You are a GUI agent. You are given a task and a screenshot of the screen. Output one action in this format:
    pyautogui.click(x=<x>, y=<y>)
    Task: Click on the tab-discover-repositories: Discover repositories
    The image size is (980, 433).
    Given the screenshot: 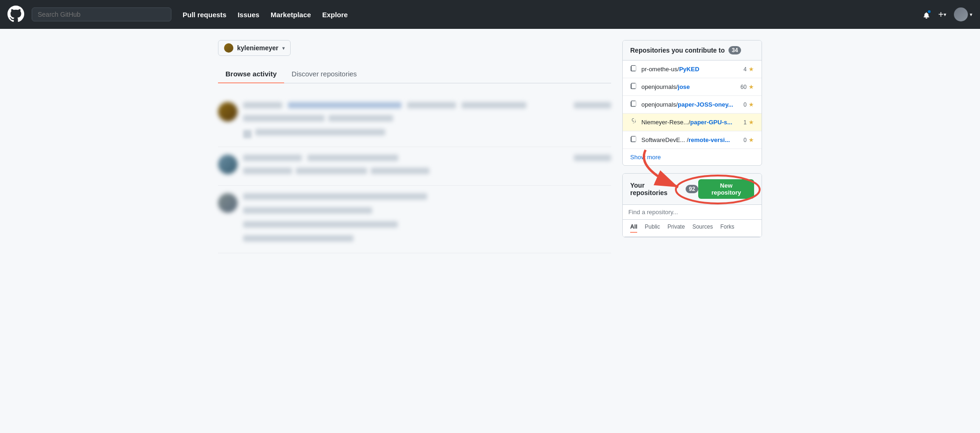 What is the action you would take?
    pyautogui.click(x=324, y=74)
    